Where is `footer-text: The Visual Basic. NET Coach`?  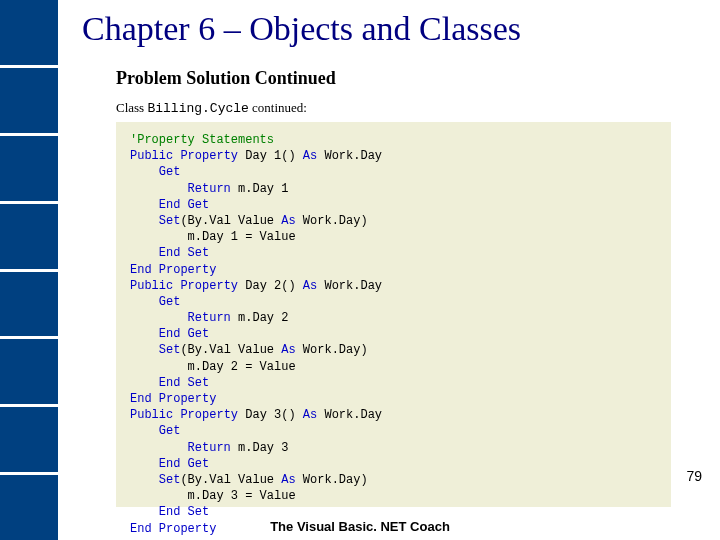
footer-text: The Visual Basic. NET Coach is located at coordinates (360, 526).